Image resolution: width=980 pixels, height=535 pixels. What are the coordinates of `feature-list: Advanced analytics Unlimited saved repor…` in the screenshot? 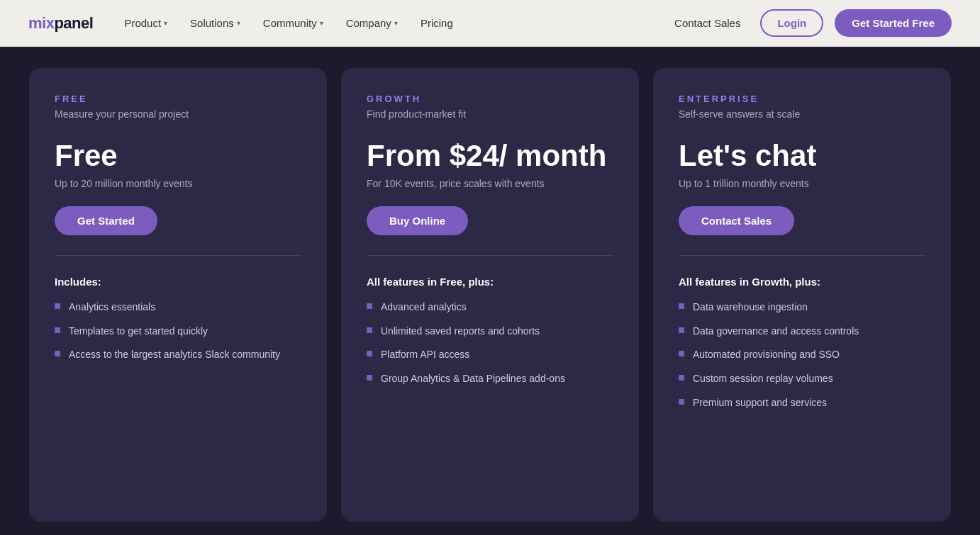 It's located at (490, 343).